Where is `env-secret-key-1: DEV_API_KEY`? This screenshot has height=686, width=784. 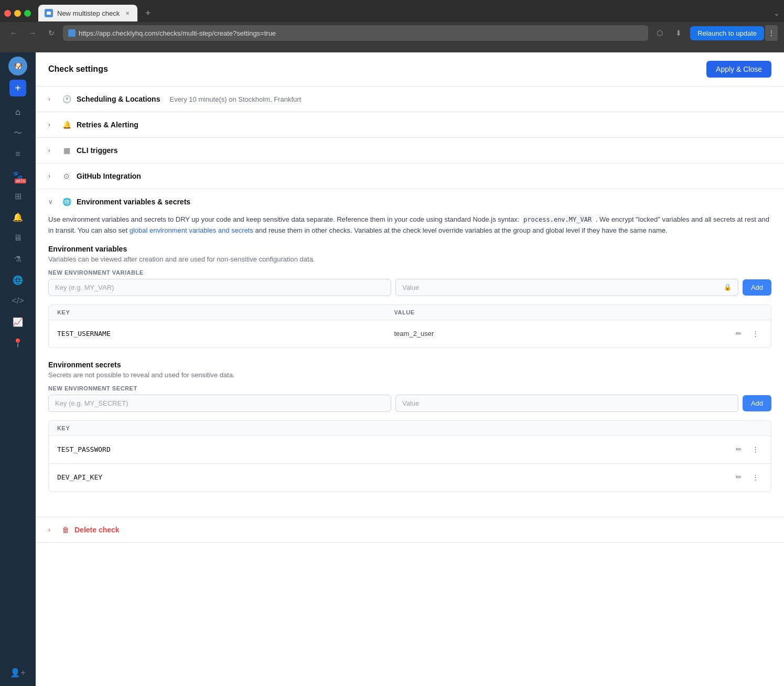
env-secret-key-1: DEV_API_KEY is located at coordinates (394, 477).